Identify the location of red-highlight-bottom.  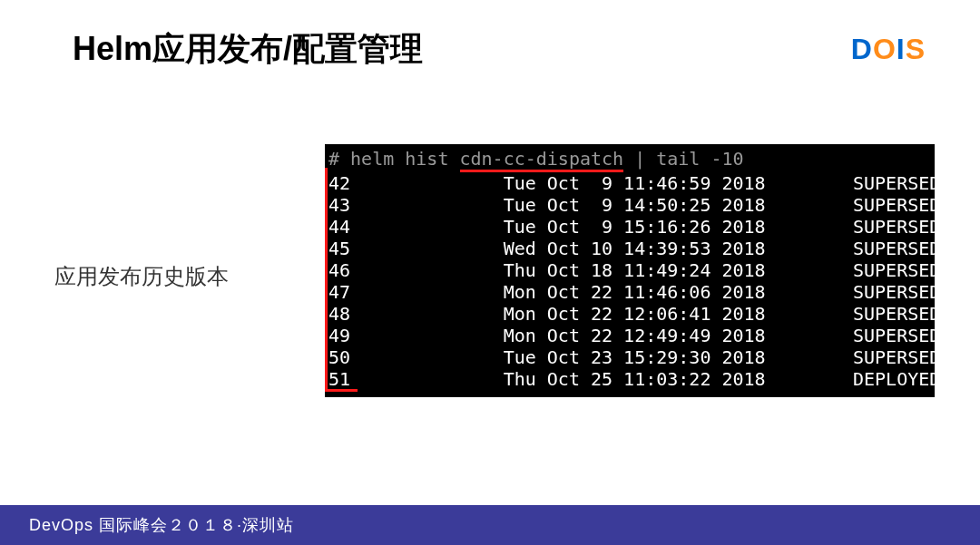
(341, 390).